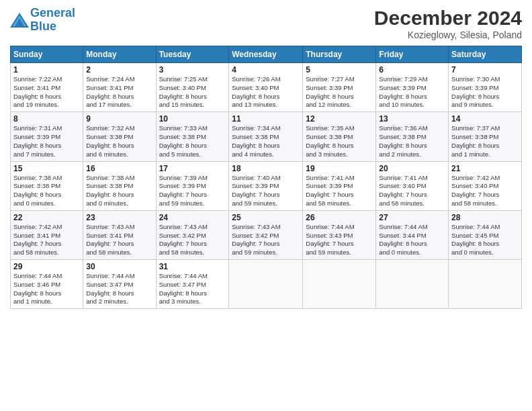 The width and height of the screenshot is (532, 411). Describe the element at coordinates (412, 119) in the screenshot. I see `day-number: 13` at that location.